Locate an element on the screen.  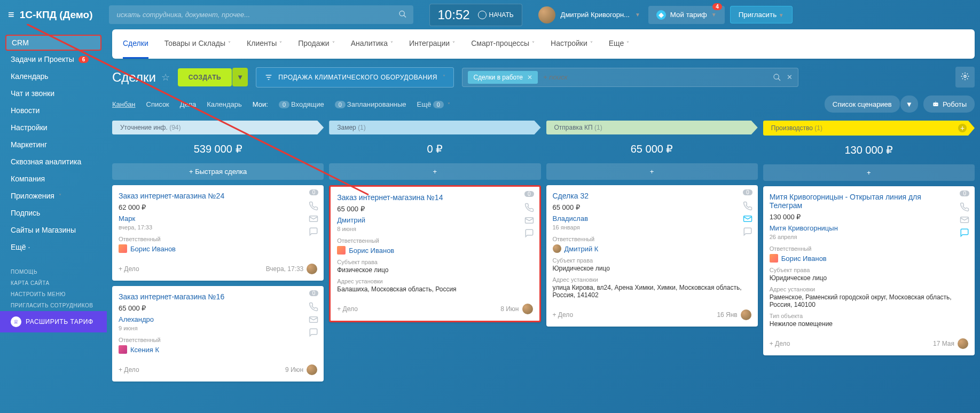
tab-integrations: Интеграции˅ is located at coordinates (432, 44).